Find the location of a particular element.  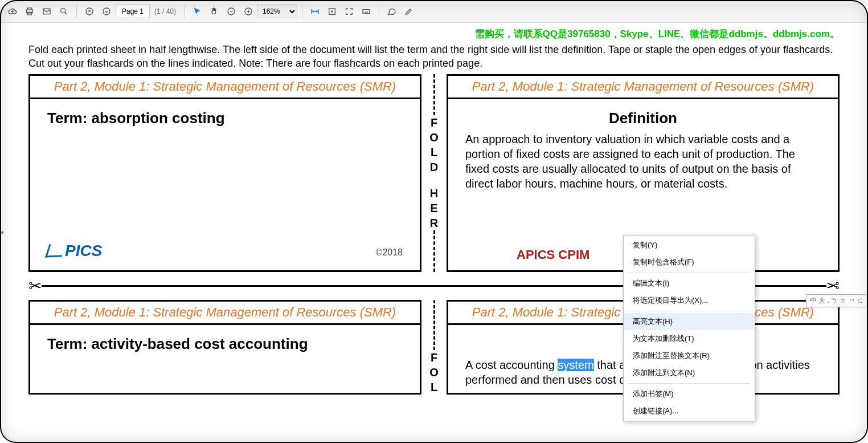

zoom-in-icon is located at coordinates (248, 11).